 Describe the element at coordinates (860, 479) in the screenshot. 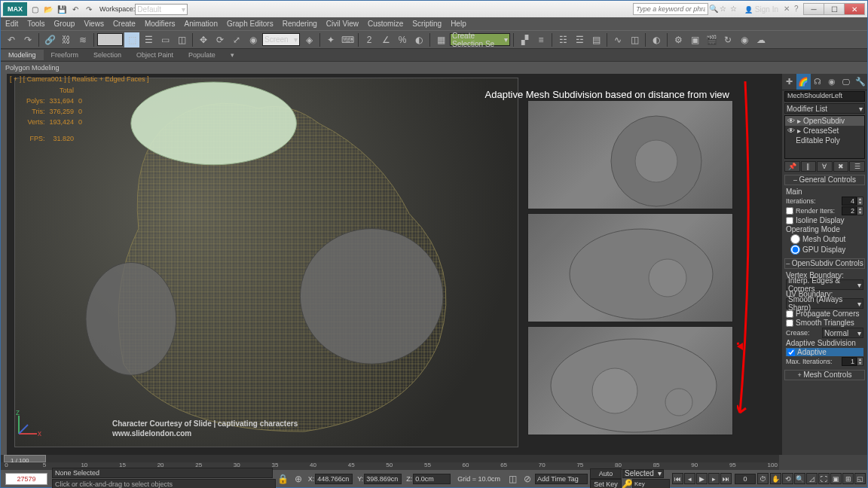

I see `min-max-toggle-icon: ◱` at that location.